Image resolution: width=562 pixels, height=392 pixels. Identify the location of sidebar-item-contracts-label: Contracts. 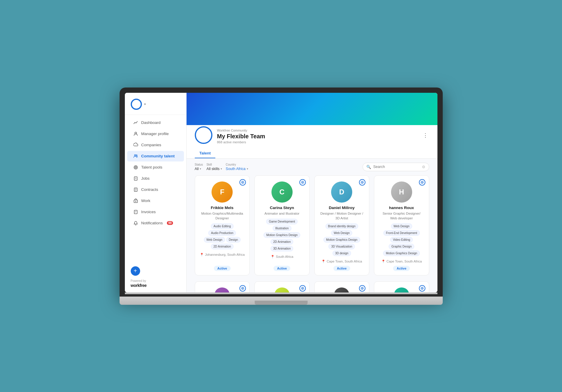
(150, 190).